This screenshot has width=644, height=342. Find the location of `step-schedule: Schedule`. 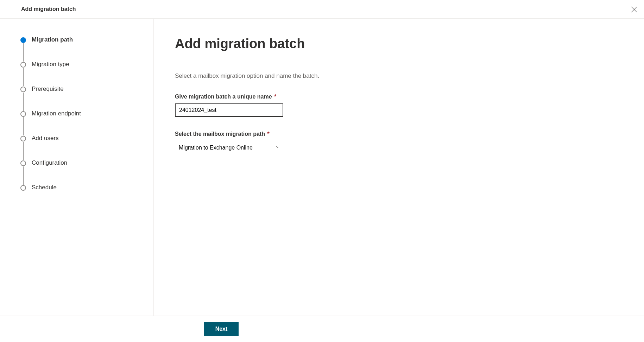

step-schedule: Schedule is located at coordinates (87, 188).